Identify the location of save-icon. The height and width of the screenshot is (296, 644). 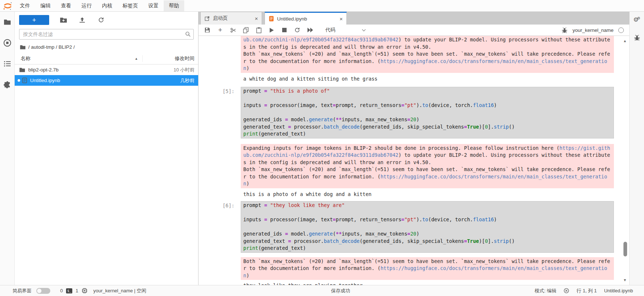
(207, 30).